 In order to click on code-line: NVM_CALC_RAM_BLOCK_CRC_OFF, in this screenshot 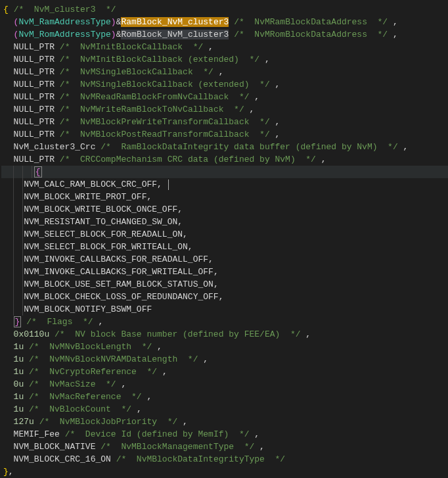, I will do `click(225, 184)`.